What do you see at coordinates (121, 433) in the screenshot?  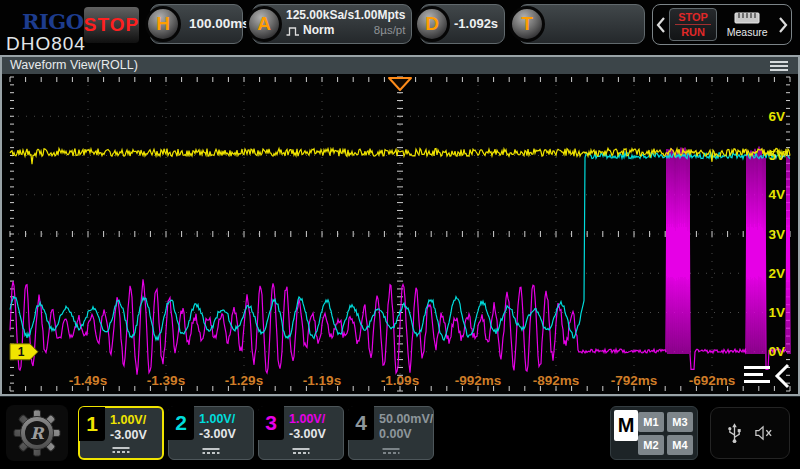 I see `channel-1-button: 1 1.00V/ -3.00V` at bounding box center [121, 433].